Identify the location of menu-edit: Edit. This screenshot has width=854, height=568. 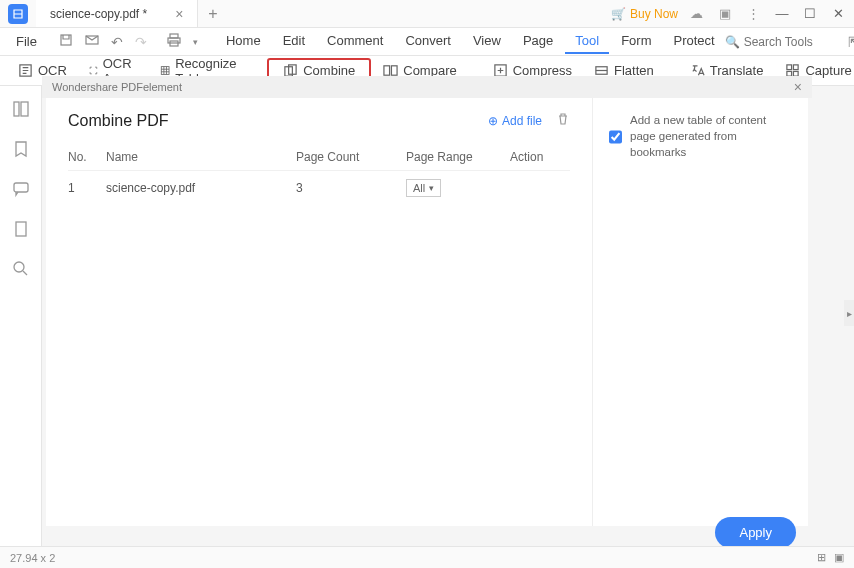
(294, 42).